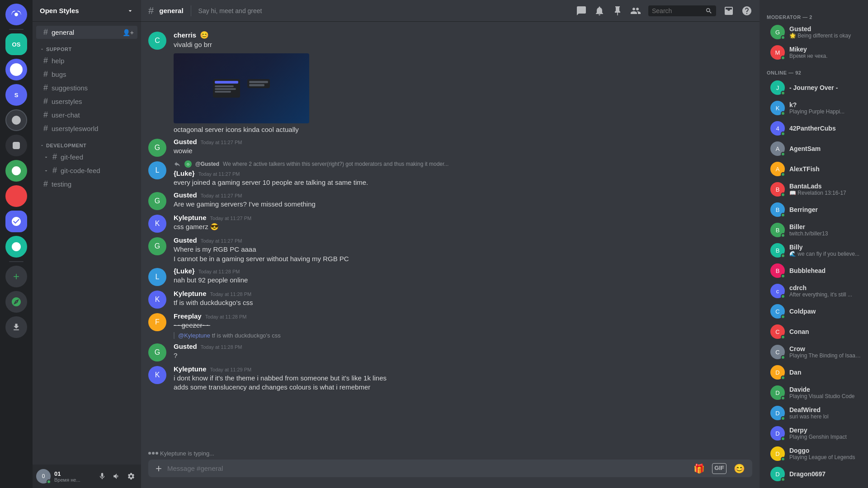 The width and height of the screenshot is (868, 488). I want to click on member-name: Mikey, so click(825, 49).